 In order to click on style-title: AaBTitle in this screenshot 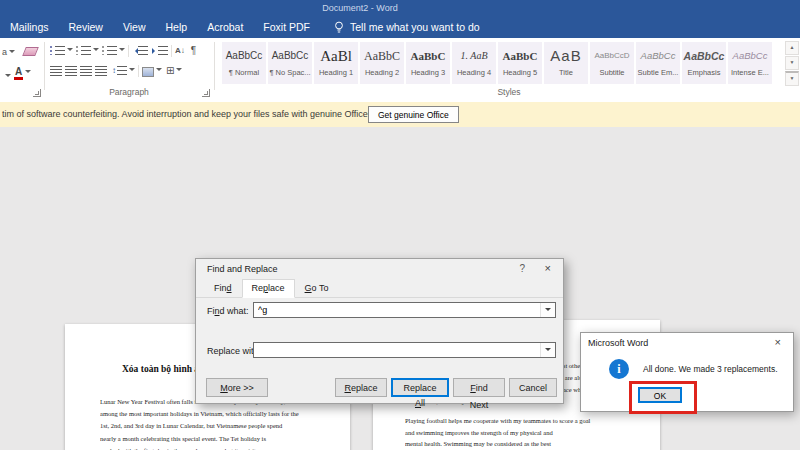, I will do `click(566, 63)`.